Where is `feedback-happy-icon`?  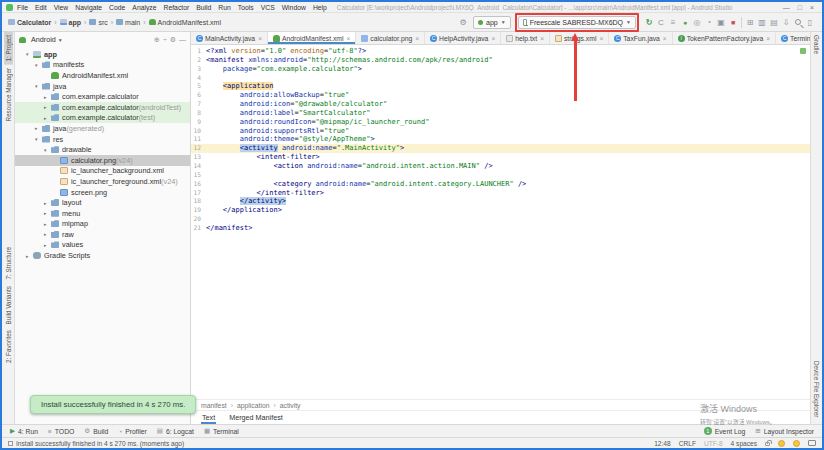
feedback-happy-icon is located at coordinates (796, 444).